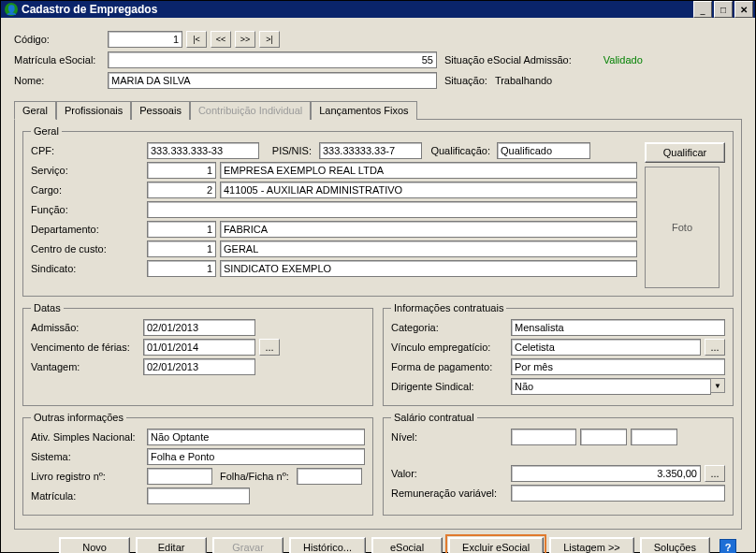 The height and width of the screenshot is (553, 756). What do you see at coordinates (256, 437) in the screenshot?
I see `ativ-simples-input` at bounding box center [256, 437].